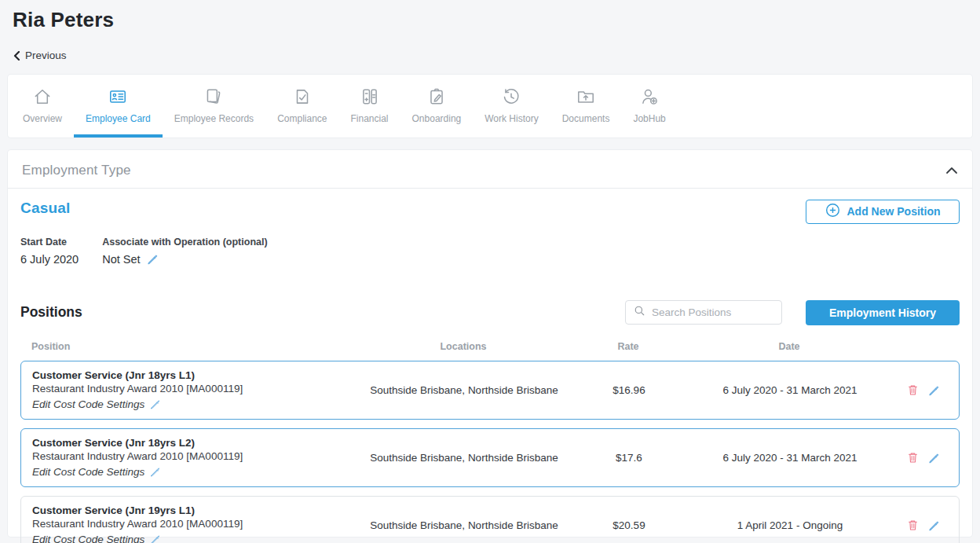  I want to click on calculator-icon, so click(370, 97).